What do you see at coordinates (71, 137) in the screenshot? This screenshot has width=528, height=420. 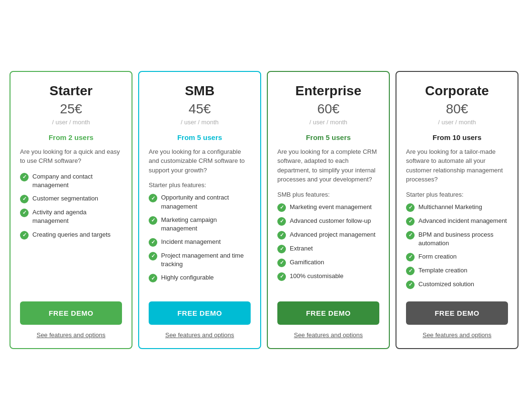 I see `plan-users: From 2 users` at bounding box center [71, 137].